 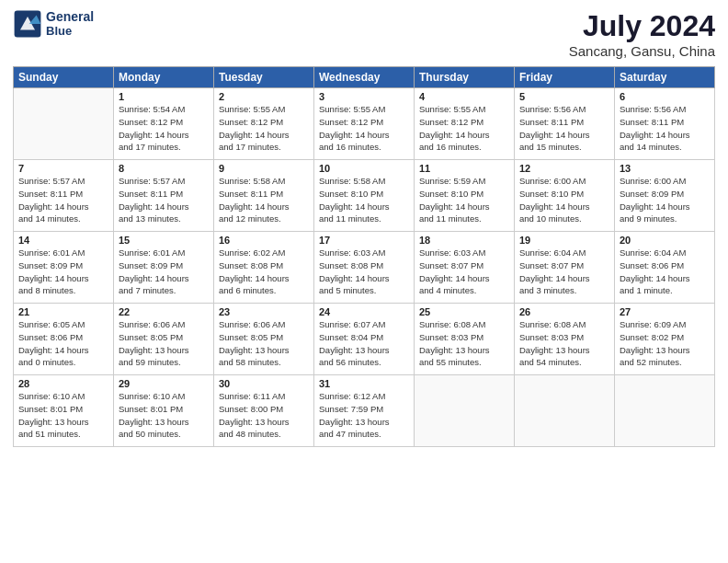 What do you see at coordinates (465, 268) in the screenshot?
I see `calendar-cell: 18Sunrise: 6:03 AMSunset: 8:07 PMDayligh…` at bounding box center [465, 268].